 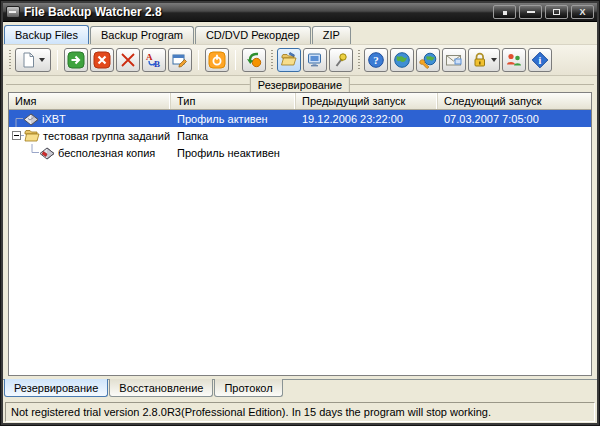 I want to click on computer-button, so click(x=315, y=60).